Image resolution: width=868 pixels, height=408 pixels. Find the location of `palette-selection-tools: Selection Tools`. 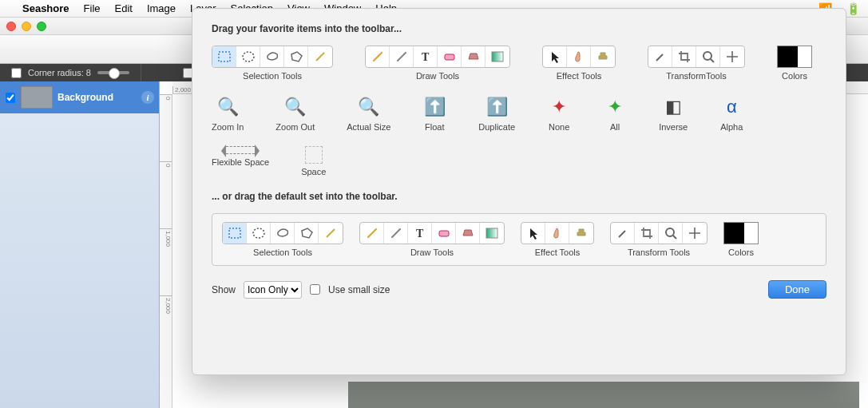

palette-selection-tools: Selection Tools is located at coordinates (272, 63).